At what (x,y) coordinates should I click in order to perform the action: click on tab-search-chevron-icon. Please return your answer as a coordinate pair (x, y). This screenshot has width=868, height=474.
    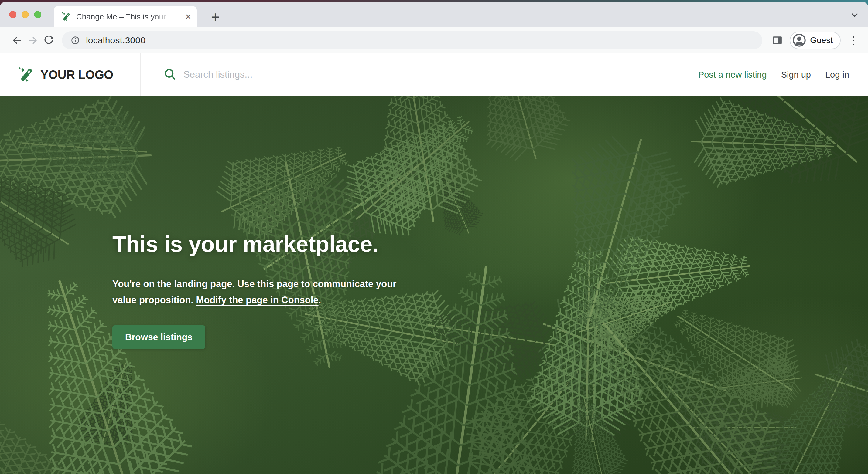
    Looking at the image, I should click on (855, 15).